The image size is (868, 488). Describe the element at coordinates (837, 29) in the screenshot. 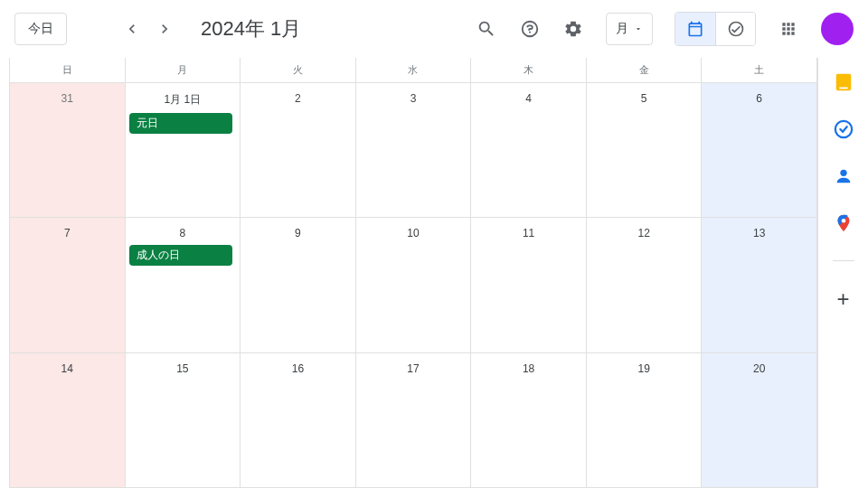

I see `avatar` at that location.